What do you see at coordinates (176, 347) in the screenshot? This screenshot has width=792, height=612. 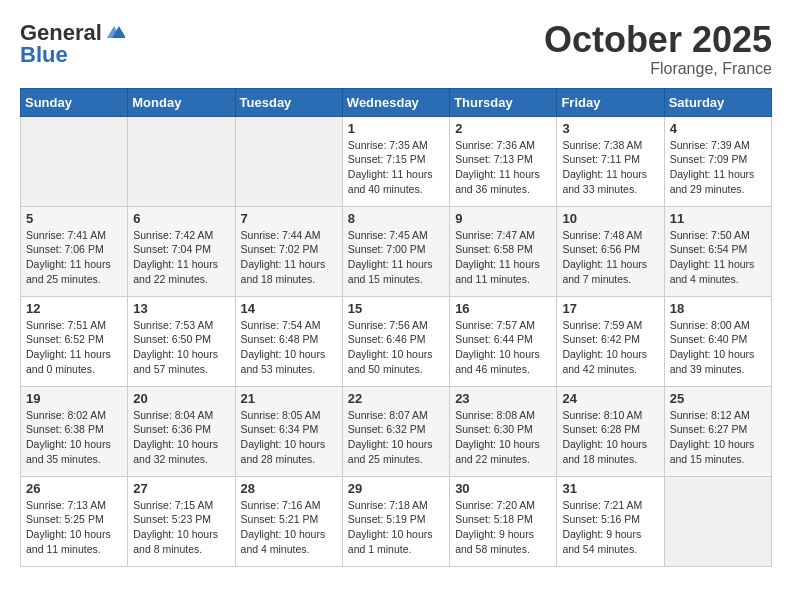 I see `day-info: Sunrise: 7:53 AMSunset: 6:50 PMDaylight:…` at bounding box center [176, 347].